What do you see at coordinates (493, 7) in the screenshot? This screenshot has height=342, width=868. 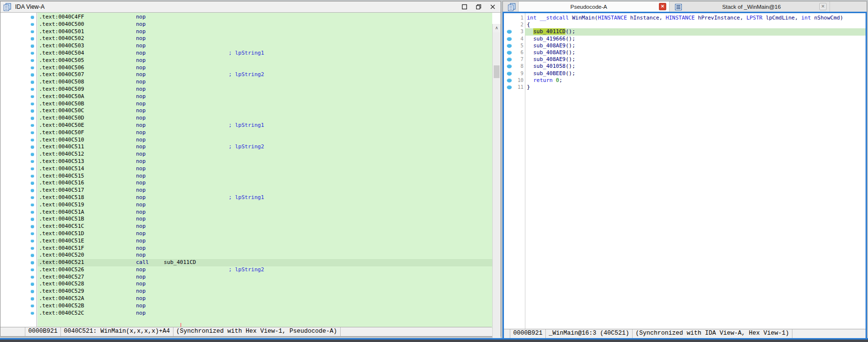 I see `close-button` at bounding box center [493, 7].